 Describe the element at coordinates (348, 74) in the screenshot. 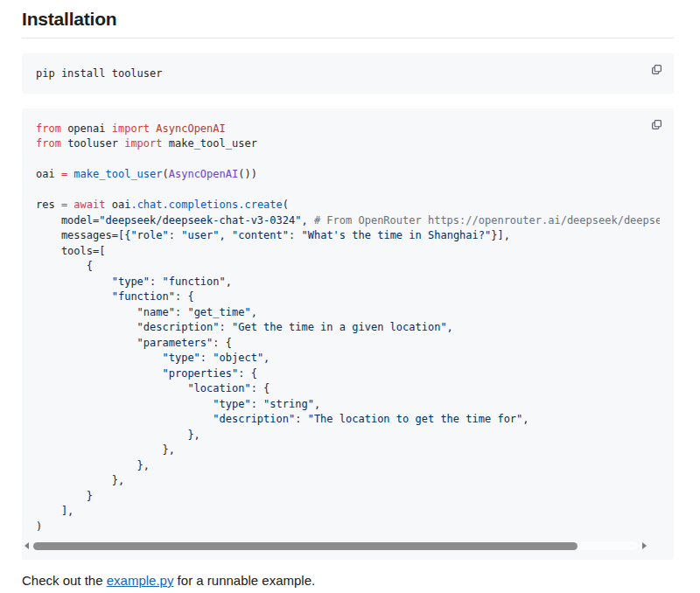

I see `code-content-install: pip install tooluser` at that location.